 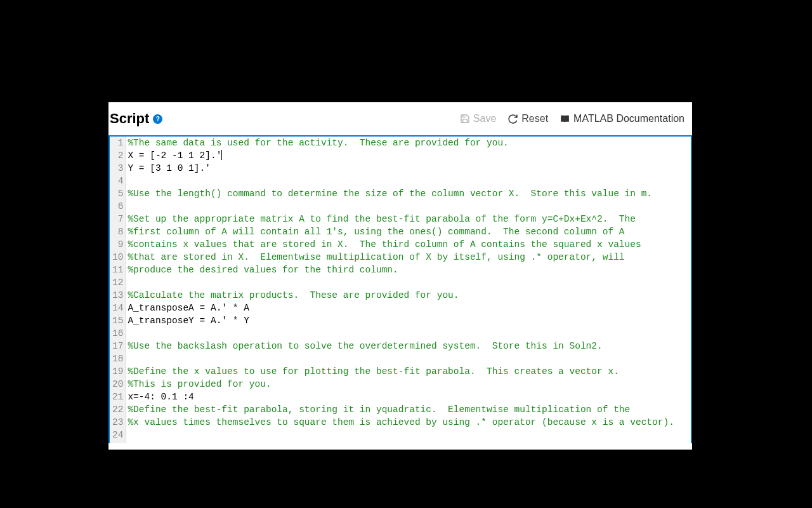 I want to click on code-line: A_transposeY = A.' * Y, so click(x=409, y=321).